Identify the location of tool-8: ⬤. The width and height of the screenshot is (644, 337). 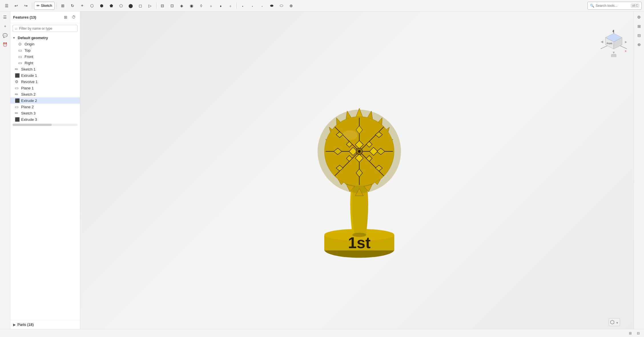
(131, 6).